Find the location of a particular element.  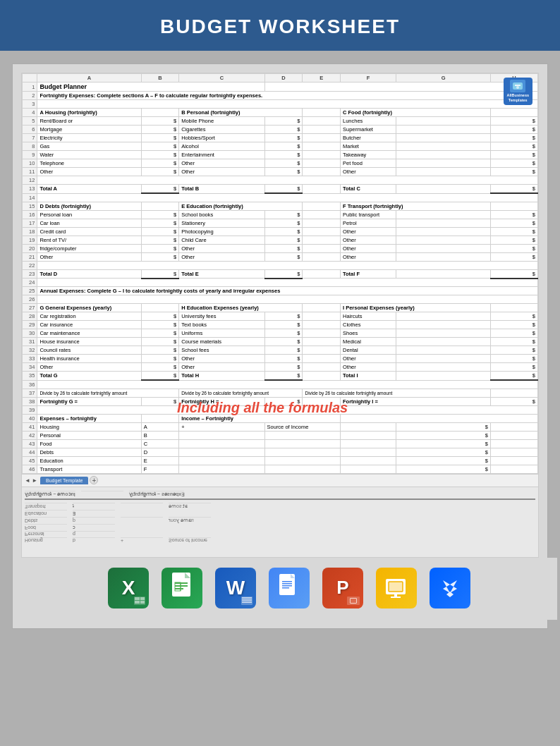

table-row: 23 Total D $ Total E $ Total F $ is located at coordinates (281, 274).